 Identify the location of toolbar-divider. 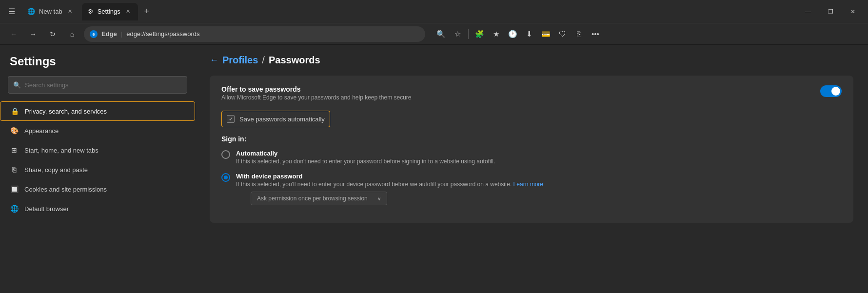
(468, 34).